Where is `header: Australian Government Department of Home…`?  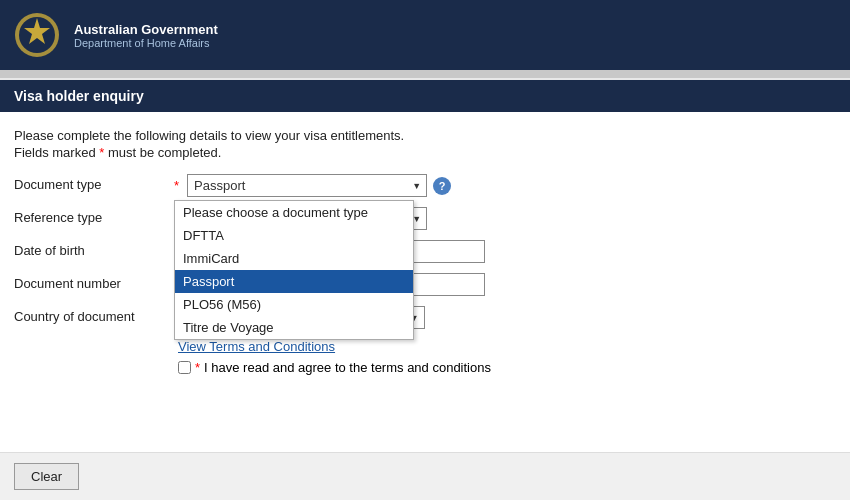
header: Australian Government Department of Home… is located at coordinates (425, 35).